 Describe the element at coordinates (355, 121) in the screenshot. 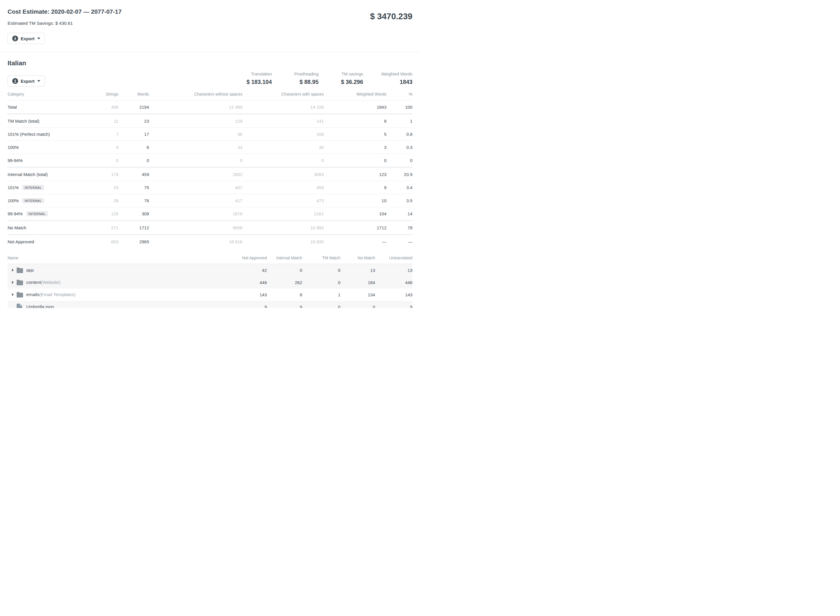

I see `cell-weighted-words: 8` at that location.